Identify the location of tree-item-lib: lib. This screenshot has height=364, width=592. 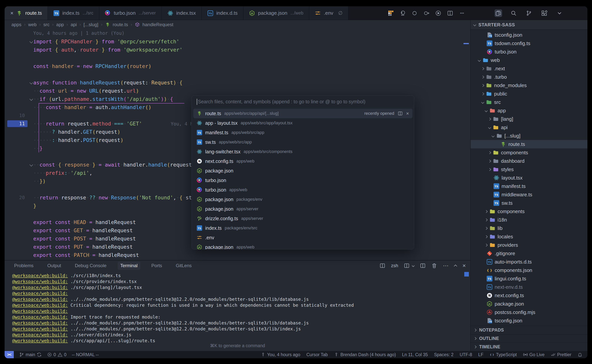
(529, 228).